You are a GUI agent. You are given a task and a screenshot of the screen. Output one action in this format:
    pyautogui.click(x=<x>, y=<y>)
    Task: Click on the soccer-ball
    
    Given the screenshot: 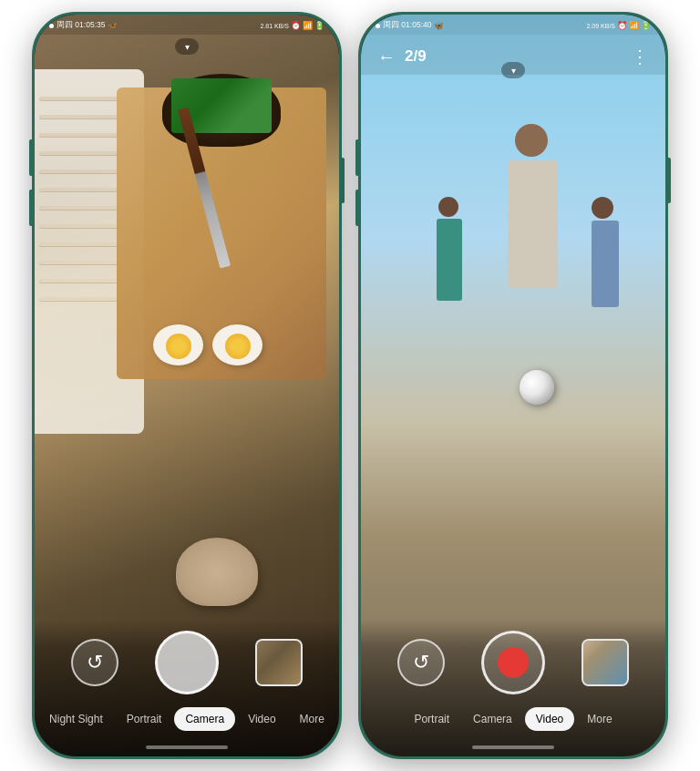 What is the action you would take?
    pyautogui.click(x=537, y=387)
    